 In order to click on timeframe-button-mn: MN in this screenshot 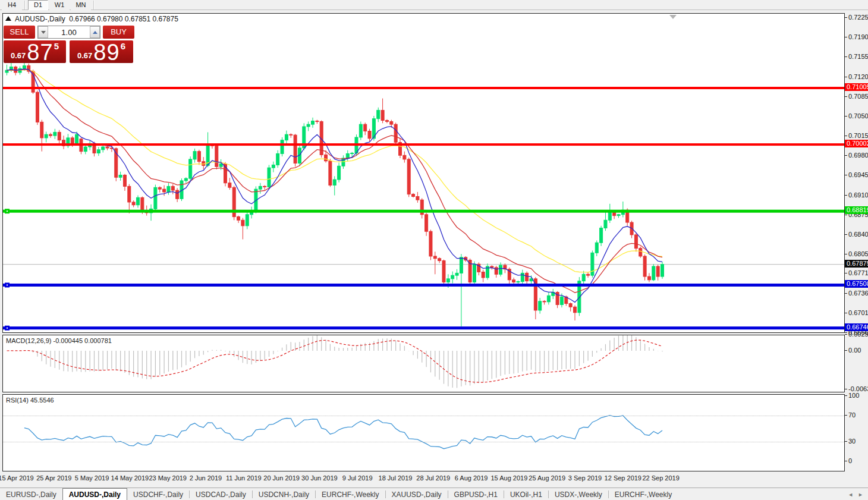, I will do `click(81, 5)`.